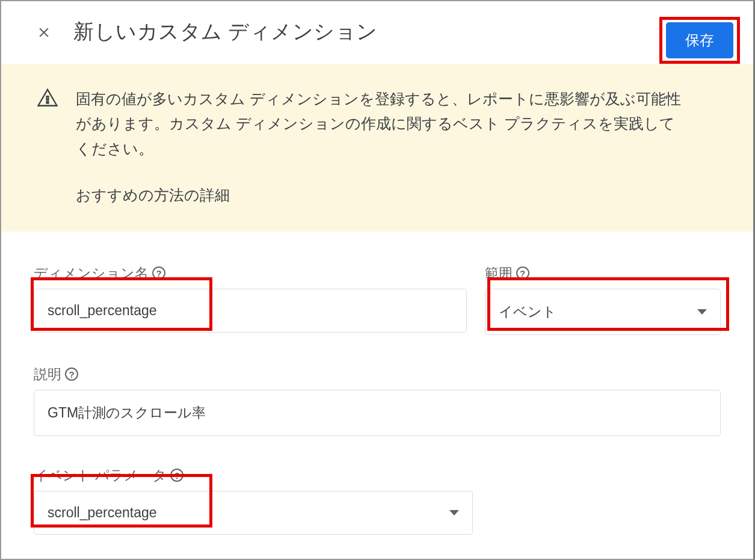 The image size is (755, 560). Describe the element at coordinates (377, 413) in the screenshot. I see `description-input: GTM計測のスクロール率` at that location.